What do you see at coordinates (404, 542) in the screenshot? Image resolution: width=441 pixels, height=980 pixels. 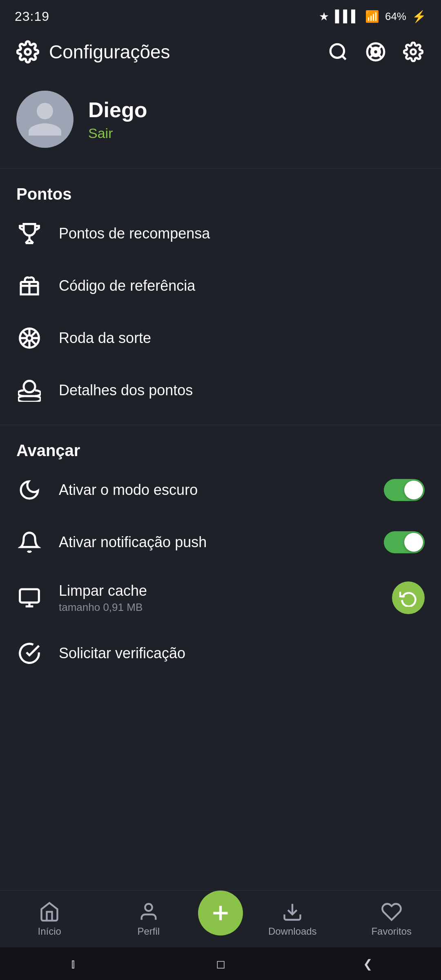 I see `push-toggle` at bounding box center [404, 542].